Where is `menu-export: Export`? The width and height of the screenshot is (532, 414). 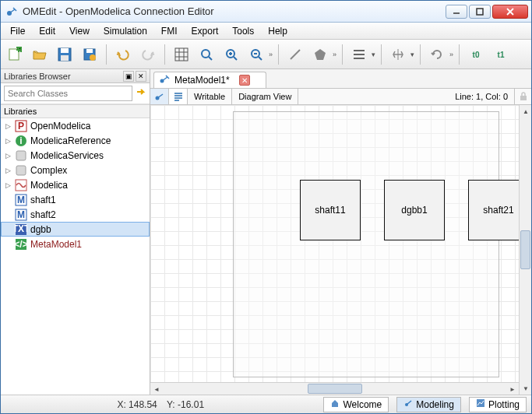
menu-export: Export is located at coordinates (206, 31).